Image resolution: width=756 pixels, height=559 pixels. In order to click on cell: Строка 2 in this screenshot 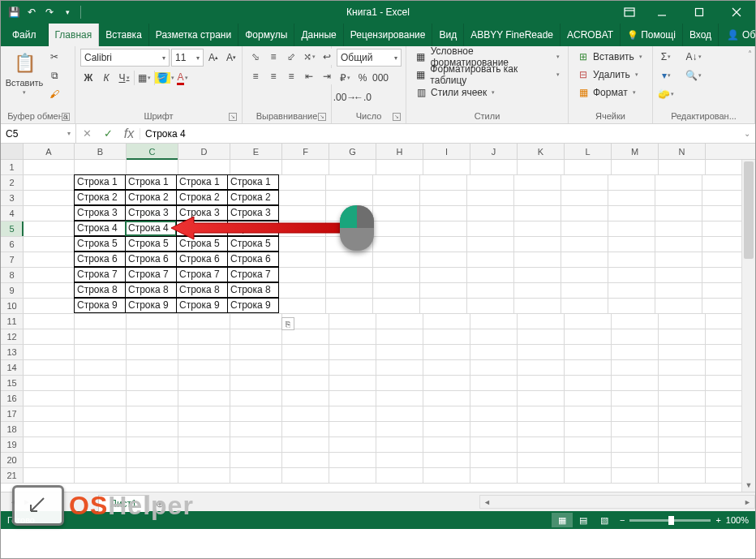, I will do `click(202, 198)`.